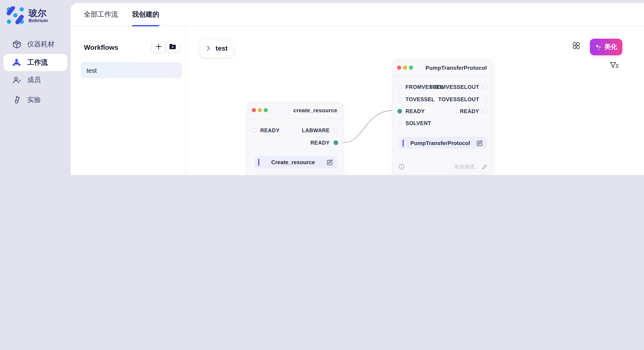 This screenshot has width=644, height=350. Describe the element at coordinates (172, 47) in the screenshot. I see `import-folder-button` at that location.